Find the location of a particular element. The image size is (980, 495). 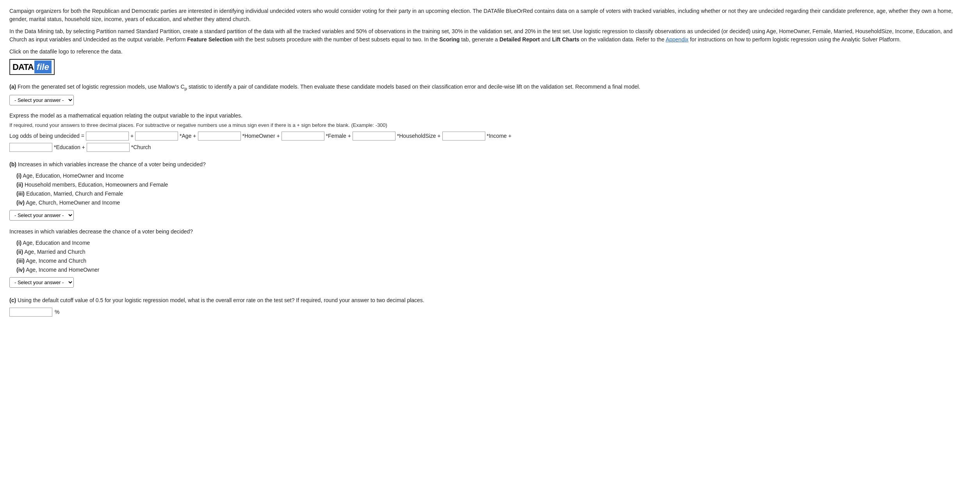

part-b-question-decrease: Increases in which variables decrease th… is located at coordinates (490, 232).